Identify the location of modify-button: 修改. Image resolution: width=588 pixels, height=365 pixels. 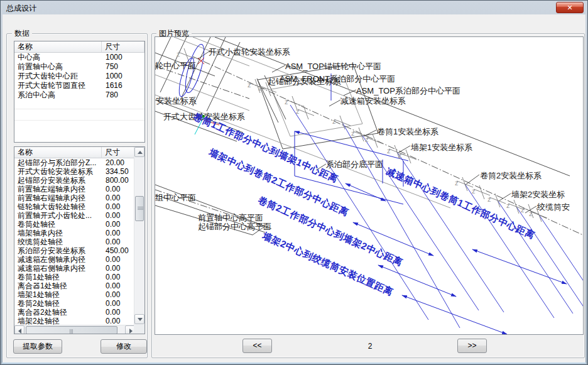
(124, 347).